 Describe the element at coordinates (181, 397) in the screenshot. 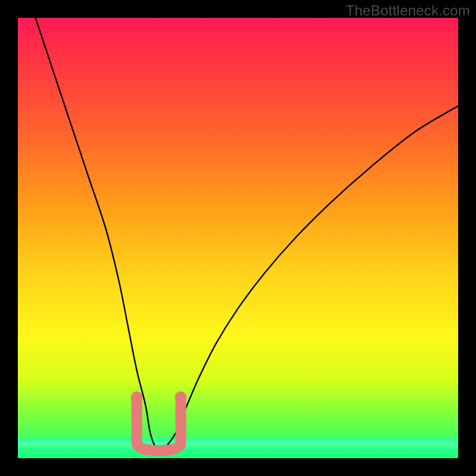

I see `chart-highlight-dot-right` at that location.